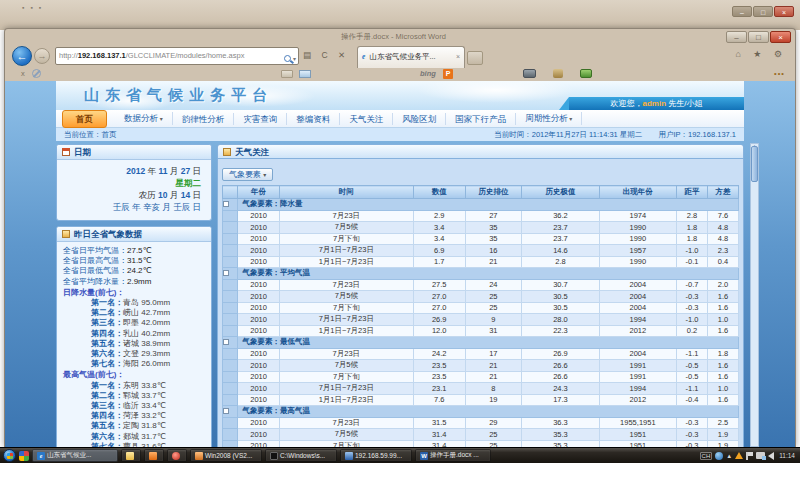 Image resolution: width=800 pixels, height=500 pixels. Describe the element at coordinates (10, 456) in the screenshot. I see `start-button` at that location.